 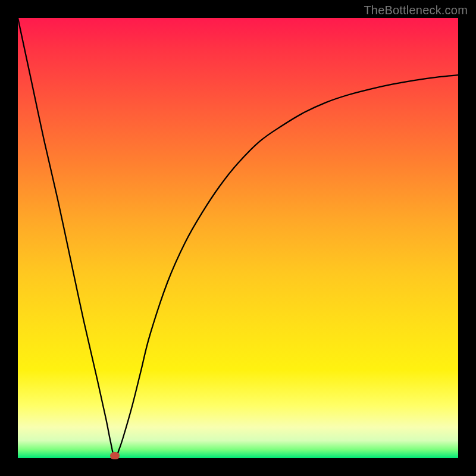 What do you see at coordinates (415, 11) in the screenshot?
I see `watermark-text: TheBottleneck.com` at bounding box center [415, 11].